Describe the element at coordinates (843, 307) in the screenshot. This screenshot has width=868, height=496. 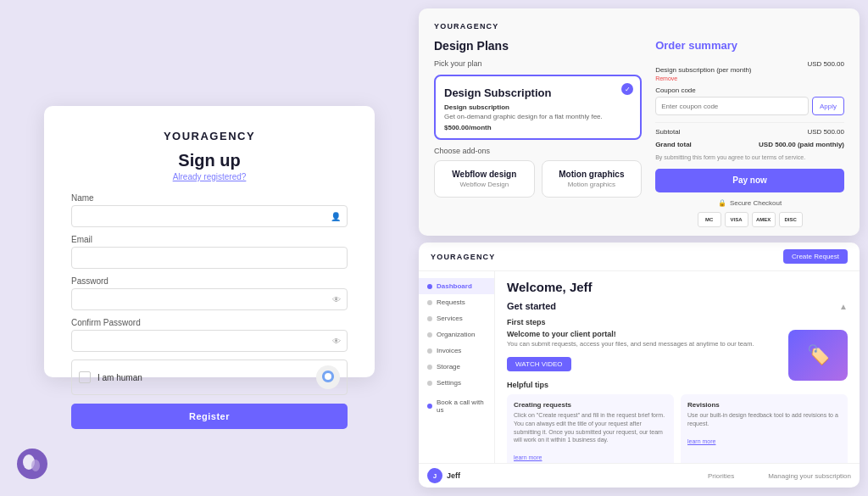
I see `collapse-icon: ▲` at that location.